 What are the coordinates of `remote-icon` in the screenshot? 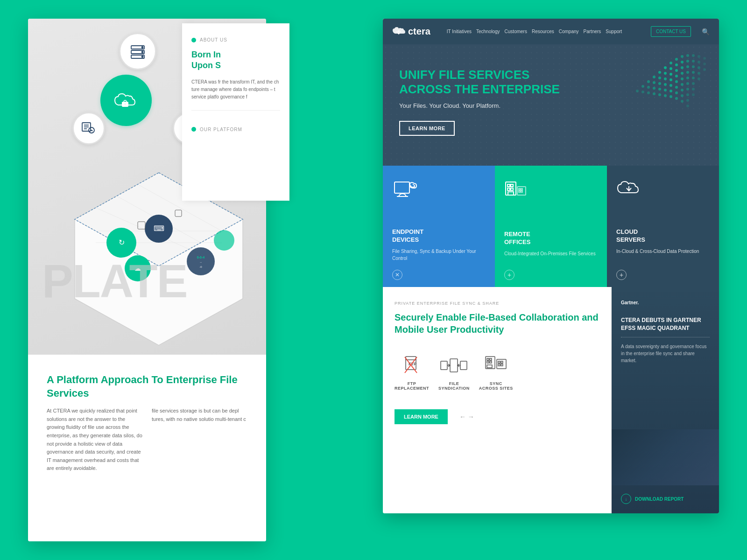 It's located at (551, 192).